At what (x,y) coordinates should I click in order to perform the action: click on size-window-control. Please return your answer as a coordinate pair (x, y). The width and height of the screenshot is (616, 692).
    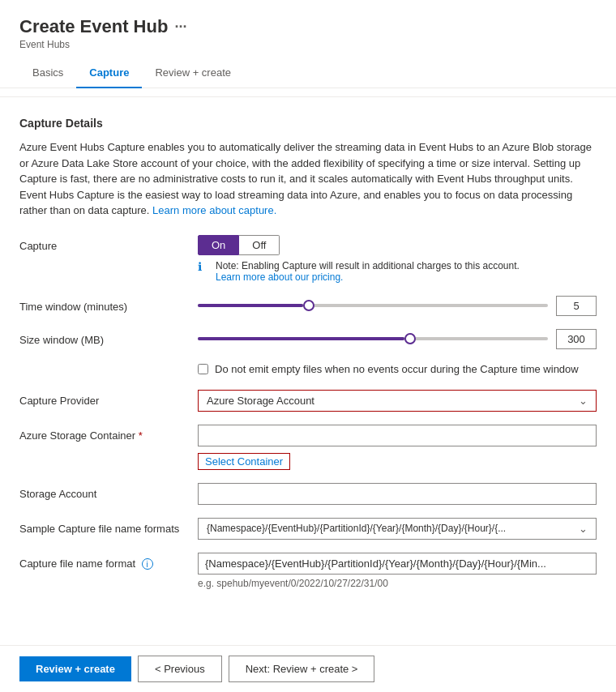
    Looking at the image, I should click on (397, 339).